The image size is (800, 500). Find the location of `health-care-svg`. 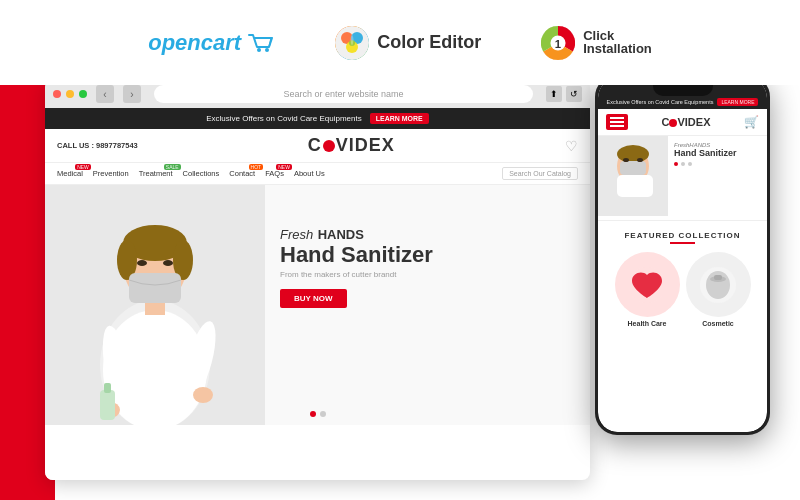

health-care-svg is located at coordinates (647, 285).